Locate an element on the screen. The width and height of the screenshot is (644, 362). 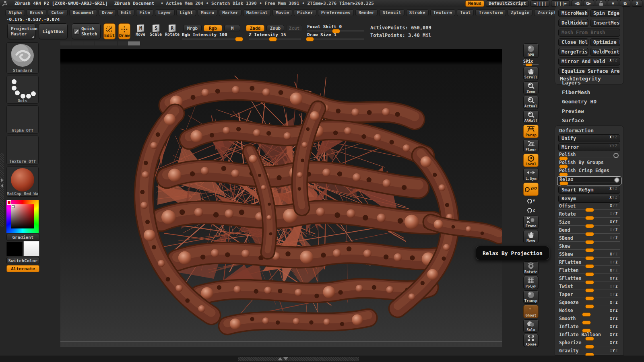
menu-document: Document is located at coordinates (83, 13).